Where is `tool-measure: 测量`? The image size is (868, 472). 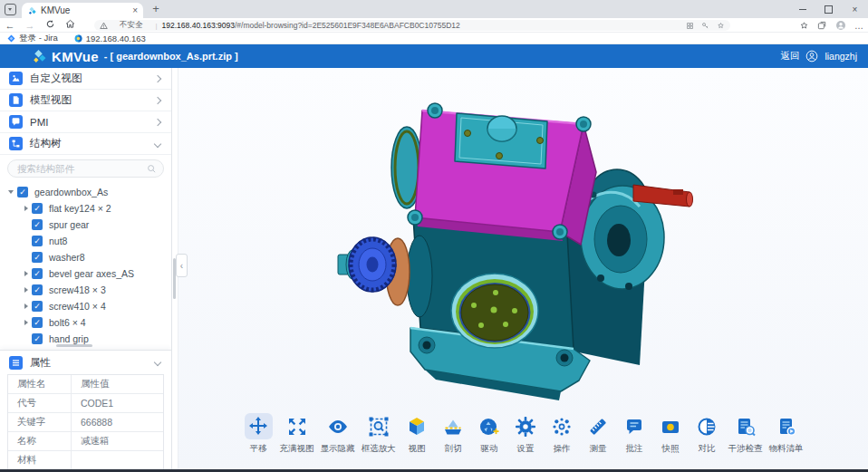 tool-measure: 测量 is located at coordinates (598, 434).